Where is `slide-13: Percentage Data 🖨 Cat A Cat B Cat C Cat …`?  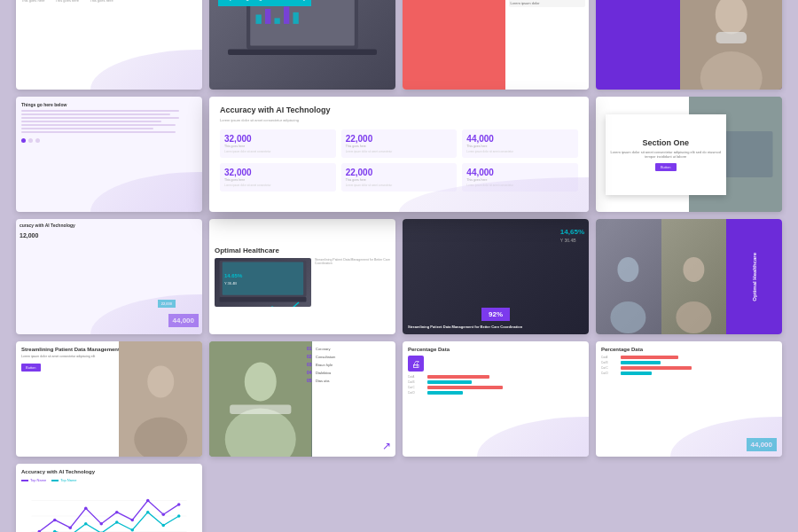
slide-13: Percentage Data 🖨 Cat A Cat B Cat C Cat … is located at coordinates (496, 399).